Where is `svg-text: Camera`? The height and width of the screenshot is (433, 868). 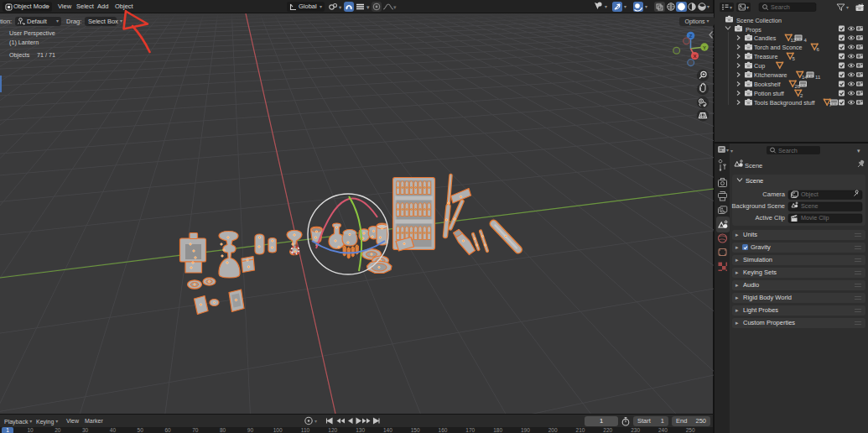
svg-text: Camera is located at coordinates (774, 195).